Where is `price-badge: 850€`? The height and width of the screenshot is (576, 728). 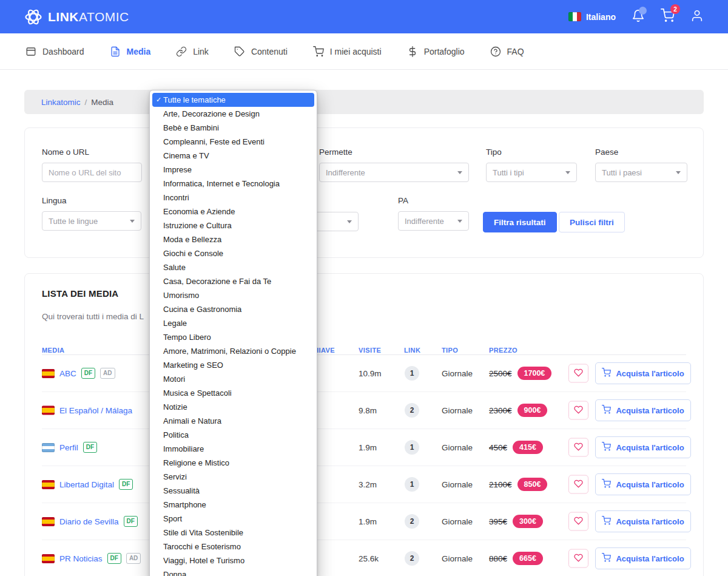
price-badge: 850€ is located at coordinates (533, 484).